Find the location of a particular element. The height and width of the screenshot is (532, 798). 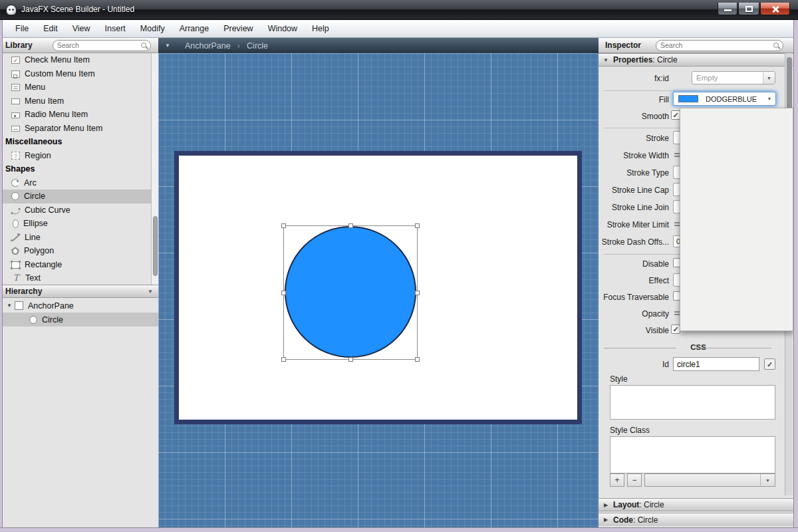

css-id-checkbox: ✓ is located at coordinates (770, 364).